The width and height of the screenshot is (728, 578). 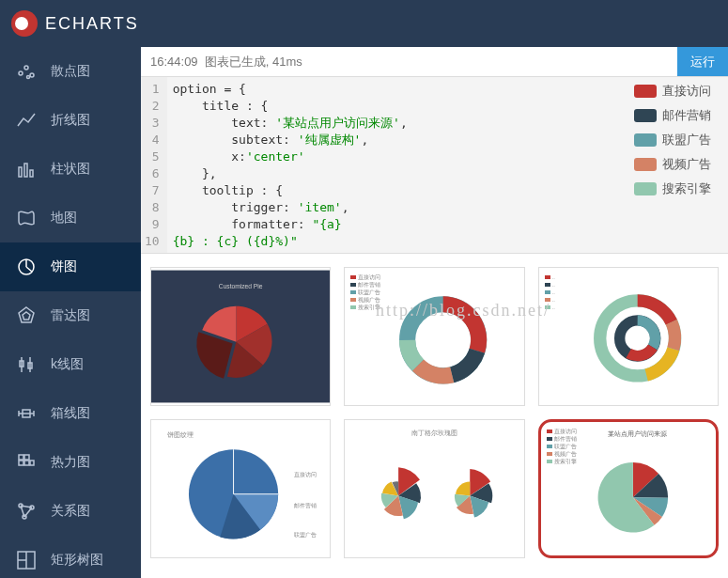 What do you see at coordinates (68, 365) in the screenshot?
I see `sidebar-item-label: k线图` at bounding box center [68, 365].